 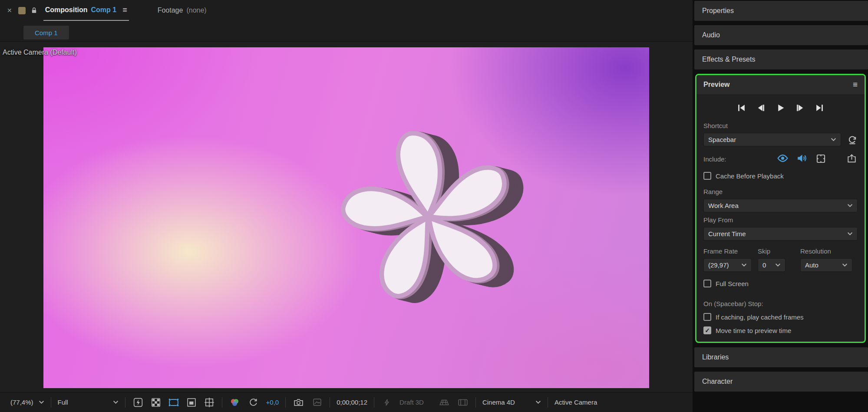 I want to click on panel-tab-bar: ✕ Composition Comp 1 ≡ Footage (none), so click(x=347, y=10).